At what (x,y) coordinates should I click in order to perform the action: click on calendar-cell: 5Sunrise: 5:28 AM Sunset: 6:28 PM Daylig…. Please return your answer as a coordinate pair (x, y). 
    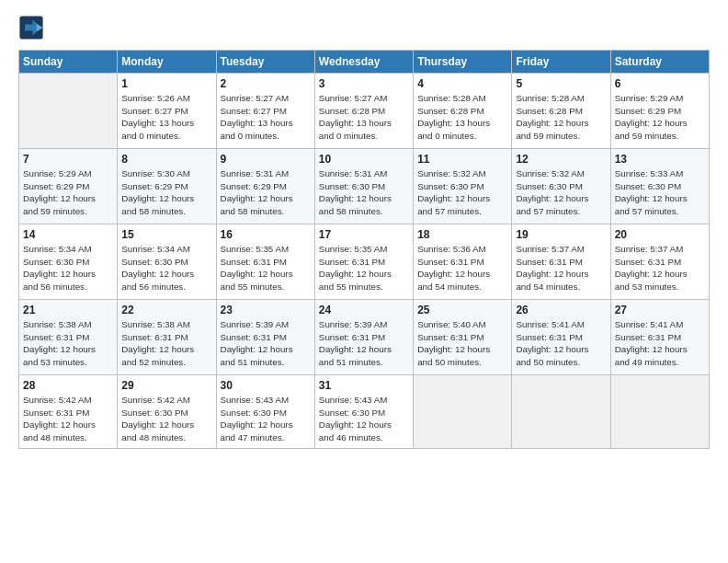
    Looking at the image, I should click on (561, 111).